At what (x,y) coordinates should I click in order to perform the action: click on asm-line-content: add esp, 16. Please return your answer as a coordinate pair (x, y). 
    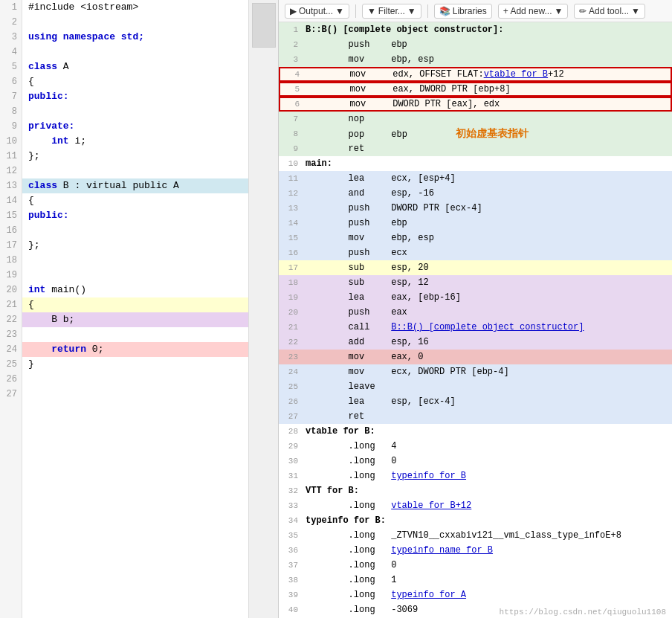
    Looking at the image, I should click on (488, 342).